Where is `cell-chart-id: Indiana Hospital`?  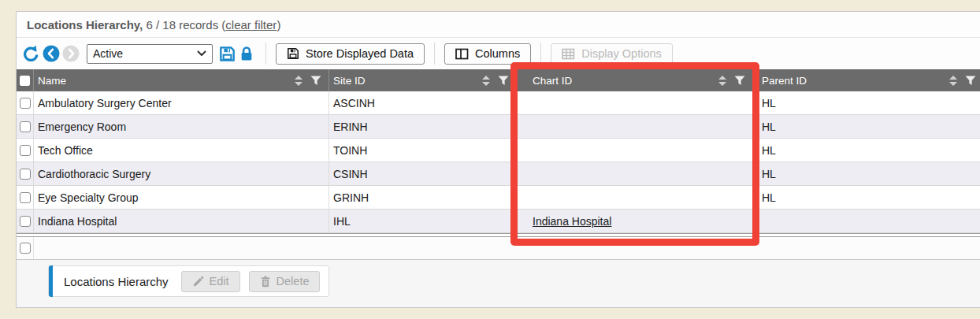 cell-chart-id: Indiana Hospital is located at coordinates (635, 221).